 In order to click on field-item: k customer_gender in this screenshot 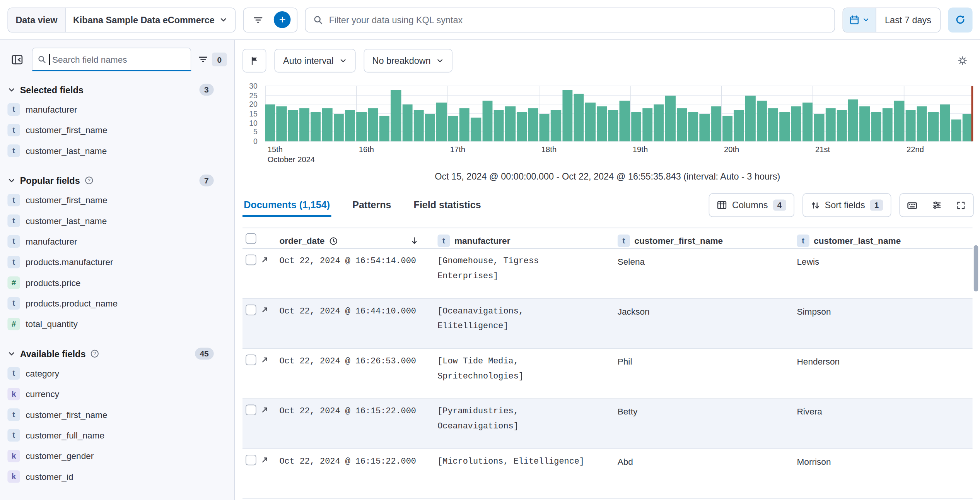, I will do `click(111, 456)`.